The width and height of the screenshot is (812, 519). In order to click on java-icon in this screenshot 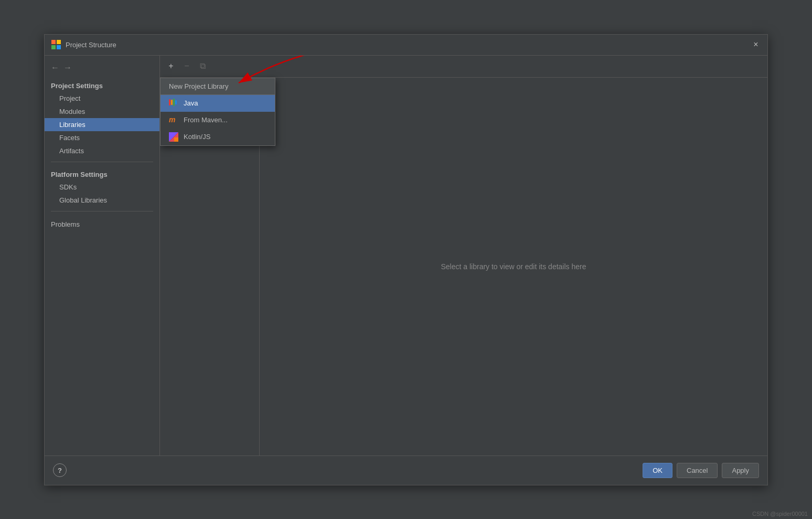, I will do `click(174, 103)`.